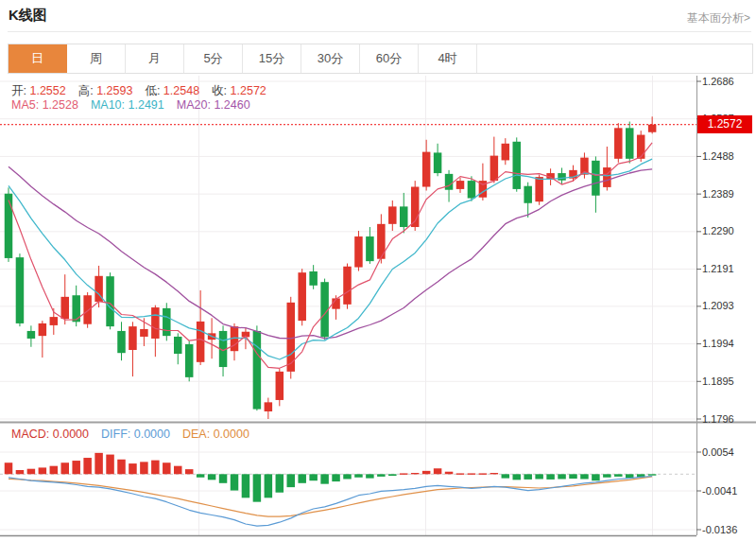 The width and height of the screenshot is (756, 541). I want to click on y-axis-label: 1.2488, so click(728, 157).